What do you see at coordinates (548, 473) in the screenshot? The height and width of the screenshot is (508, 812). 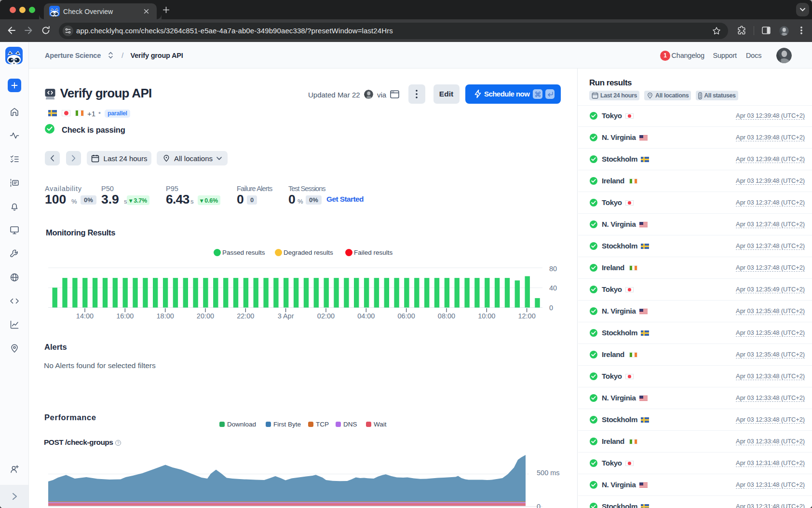 I see `svg-text: 500 ms` at bounding box center [548, 473].